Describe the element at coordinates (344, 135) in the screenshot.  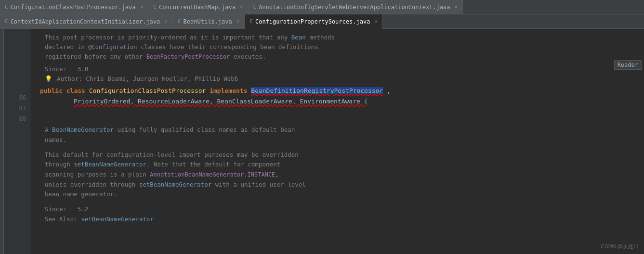
I see `doc-section-bean-name-generator: A BeanNameGenerator using fully qualifie…` at that location.